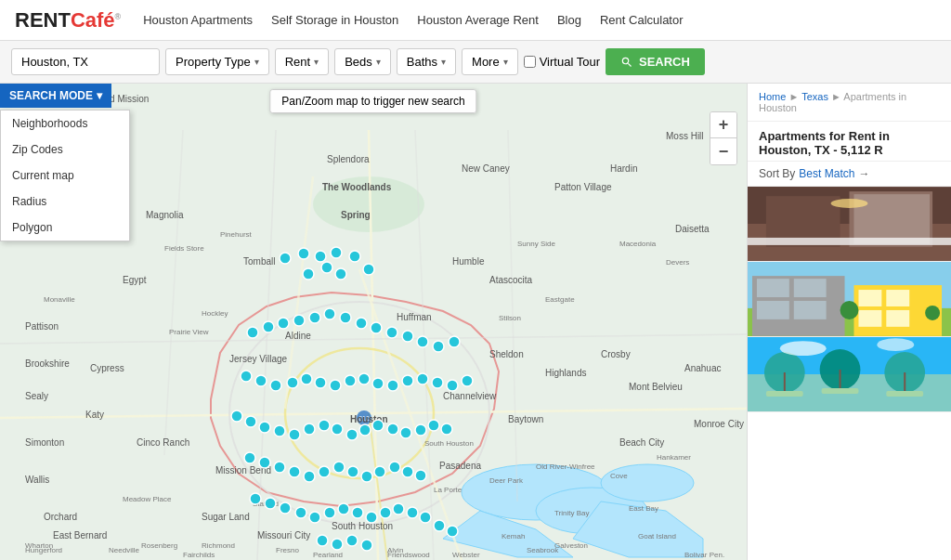 This screenshot has height=560, width=951. What do you see at coordinates (334, 20) in the screenshot?
I see `nav-self-storage: Self Storage in Houston` at bounding box center [334, 20].